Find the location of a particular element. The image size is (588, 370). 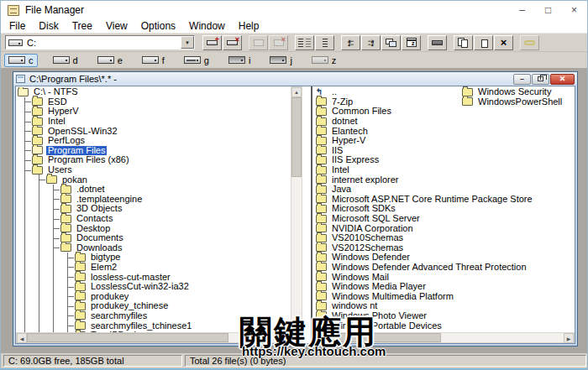

tree-vertical-scrollbar: ▲ ▼ is located at coordinates (297, 210).